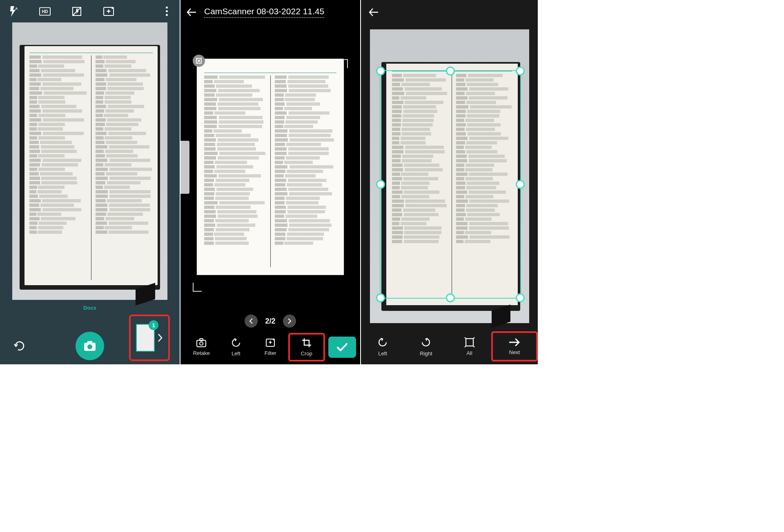  Describe the element at coordinates (45, 11) in the screenshot. I see `hd-icon: HD` at that location.